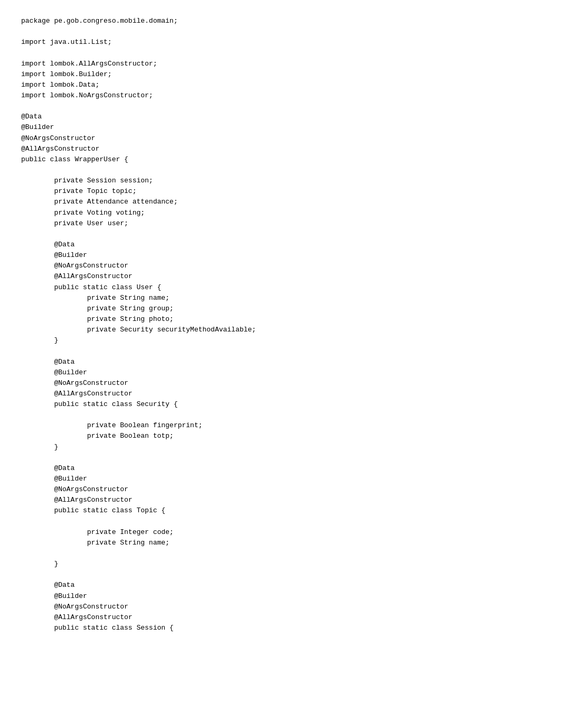  Describe the element at coordinates (280, 202) in the screenshot. I see `code-line: private Attendance attendance;` at that location.